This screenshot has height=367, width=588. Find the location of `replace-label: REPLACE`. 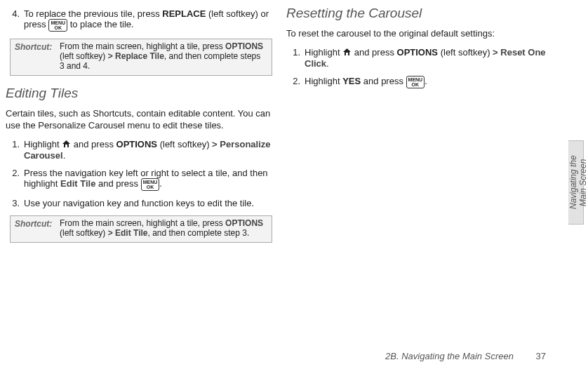

replace-label: REPLACE is located at coordinates (184, 14).